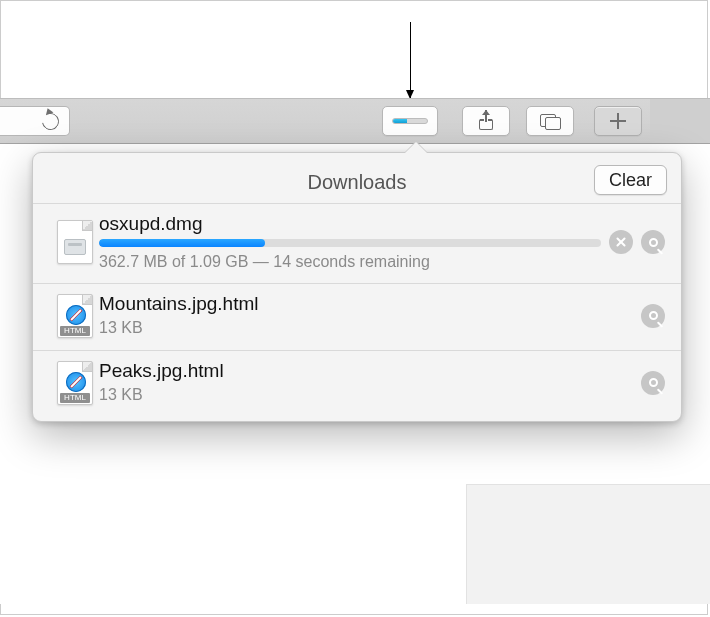  I want to click on download-item: osxupd.dmg 362.7 MB of 1.09 GB — 14 seco…, so click(357, 243).